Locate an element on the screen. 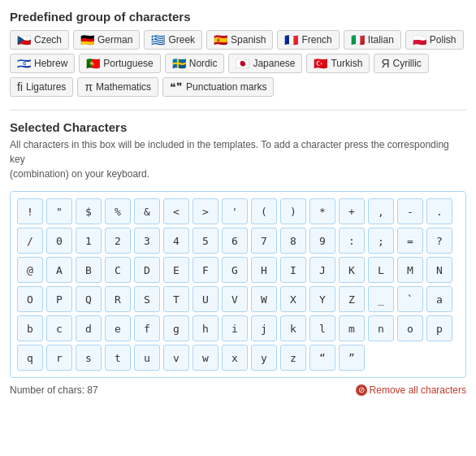  char-cell: K is located at coordinates (352, 270).